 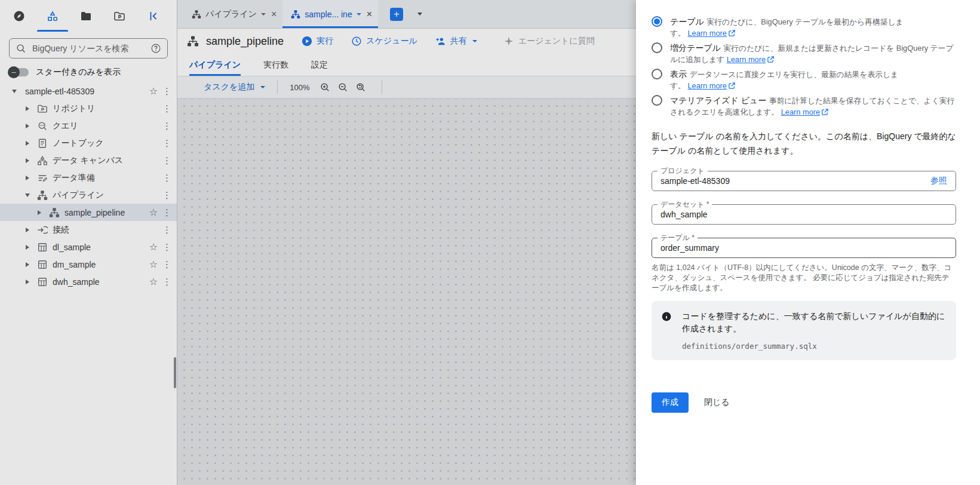 I want to click on tree-item-sample-pipeline: sample_pipeline ☆ ⋮, so click(x=88, y=213).